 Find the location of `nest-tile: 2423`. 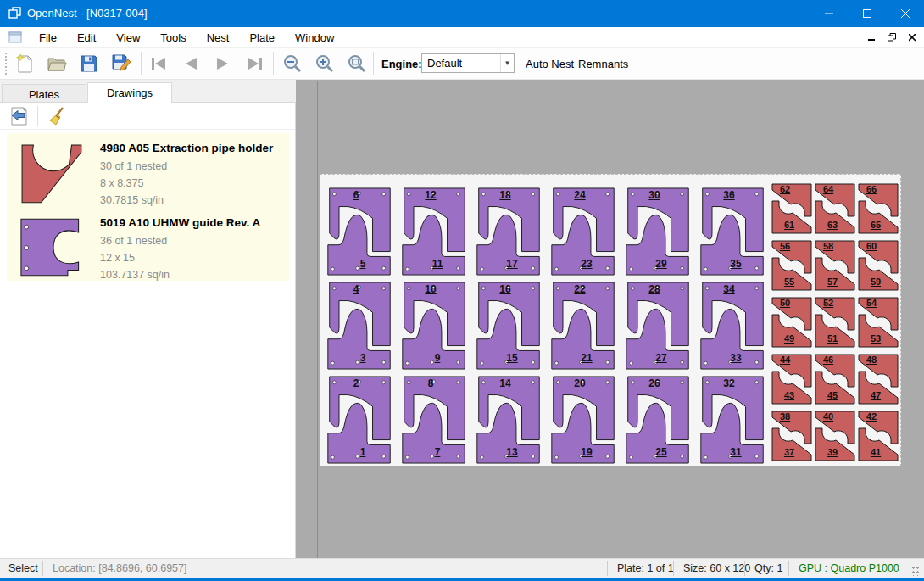

nest-tile: 2423 is located at coordinates (583, 232).